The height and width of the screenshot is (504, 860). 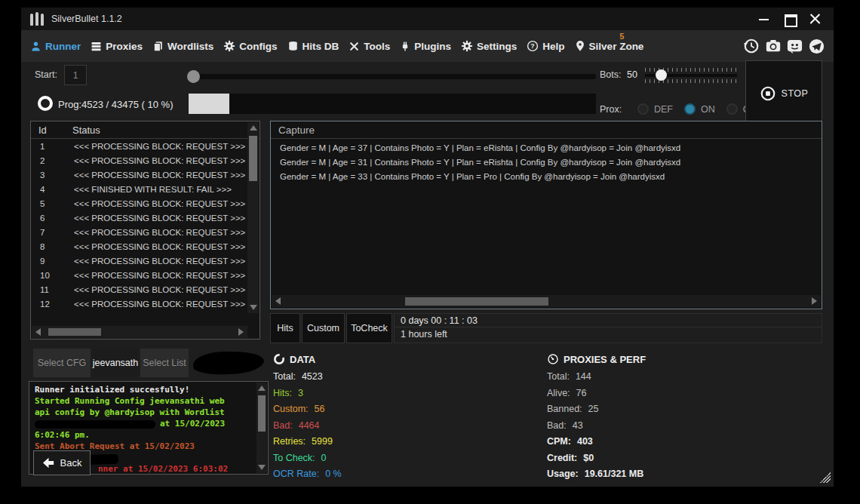 I want to click on bots-slider-thumb, so click(x=661, y=75).